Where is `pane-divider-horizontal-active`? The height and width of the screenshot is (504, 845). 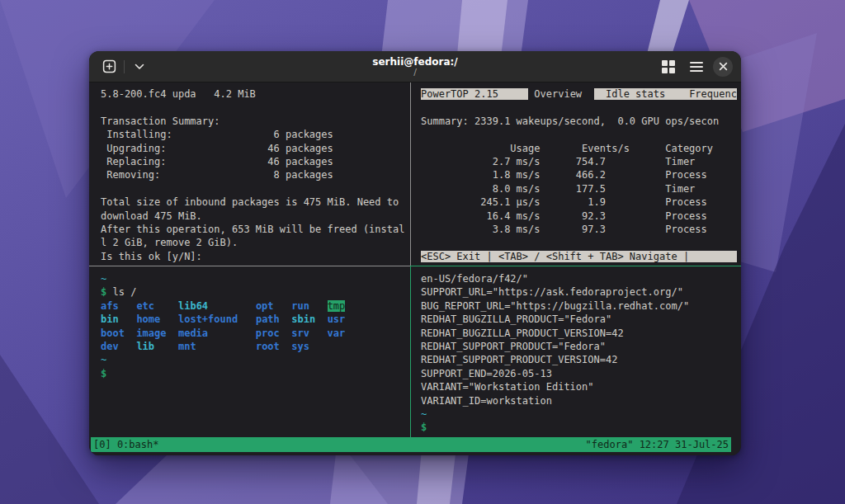
pane-divider-horizontal-active is located at coordinates (576, 266).